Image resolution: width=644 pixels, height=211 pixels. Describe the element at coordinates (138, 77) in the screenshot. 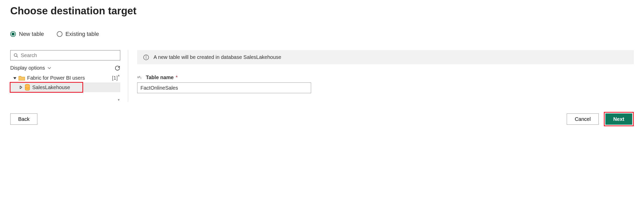

I see `svg-text: A` at that location.